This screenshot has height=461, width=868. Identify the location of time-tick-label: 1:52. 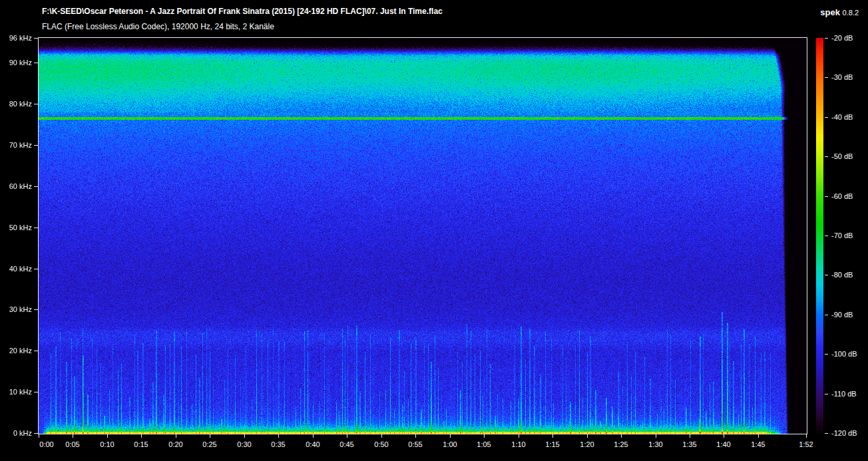
(806, 444).